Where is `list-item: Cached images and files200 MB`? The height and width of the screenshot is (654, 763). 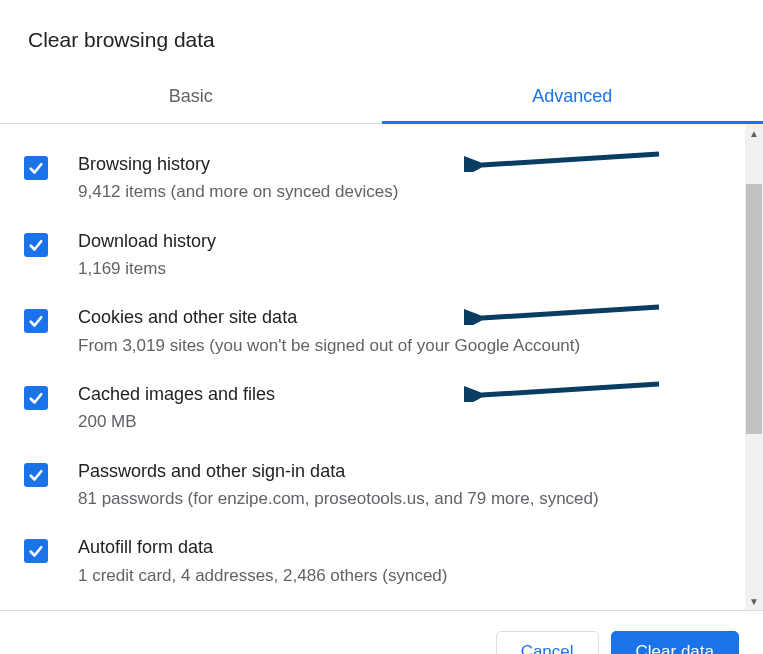 list-item: Cached images and files200 MB is located at coordinates (380, 408).